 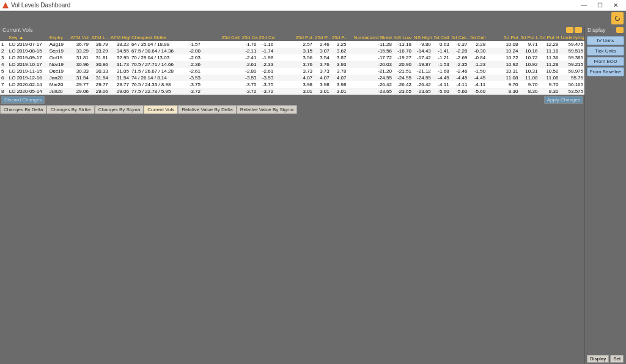 What do you see at coordinates (403, 44) in the screenshot?
I see `table-cell: -13.18` at bounding box center [403, 44].